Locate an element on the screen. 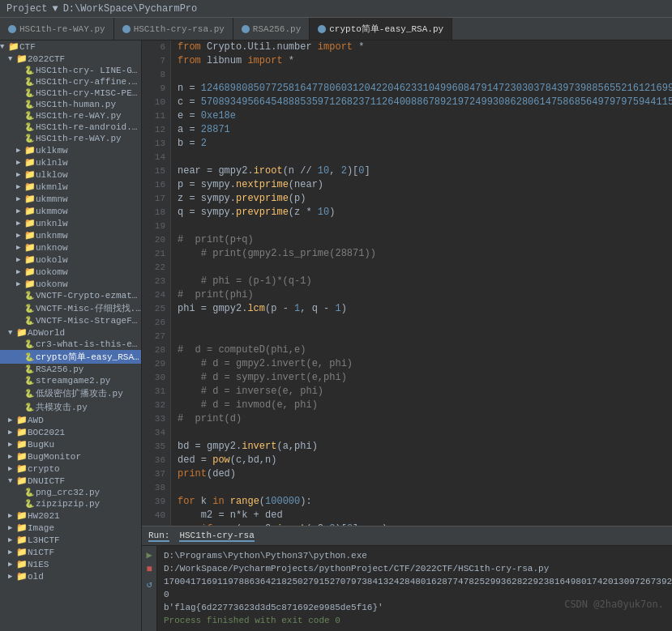 The width and height of the screenshot is (672, 631). sidebar-item-rsa256: 🐍RSA256.py is located at coordinates (71, 369).